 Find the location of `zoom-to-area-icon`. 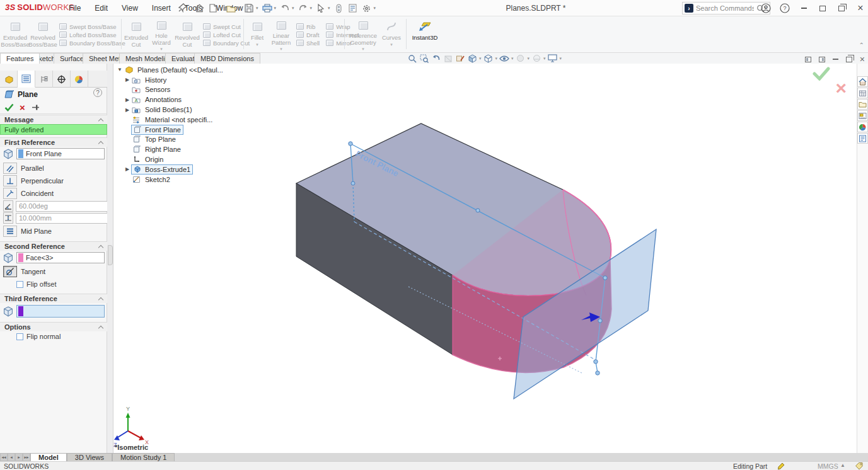

zoom-to-area-icon is located at coordinates (424, 58).